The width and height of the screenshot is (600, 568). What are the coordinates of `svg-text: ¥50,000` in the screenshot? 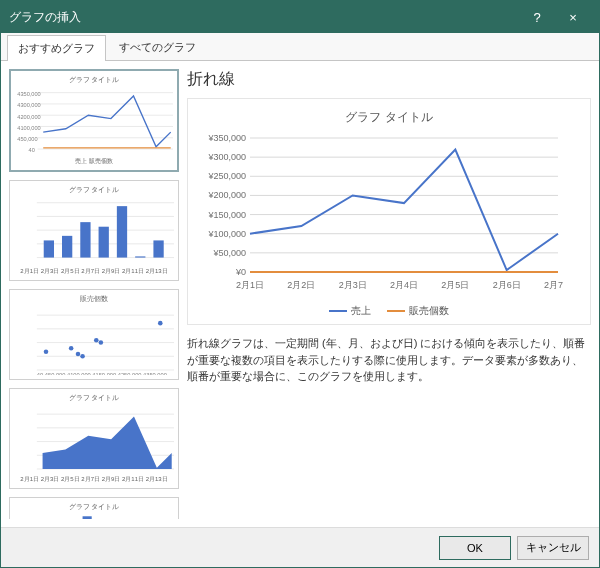 It's located at (229, 253).